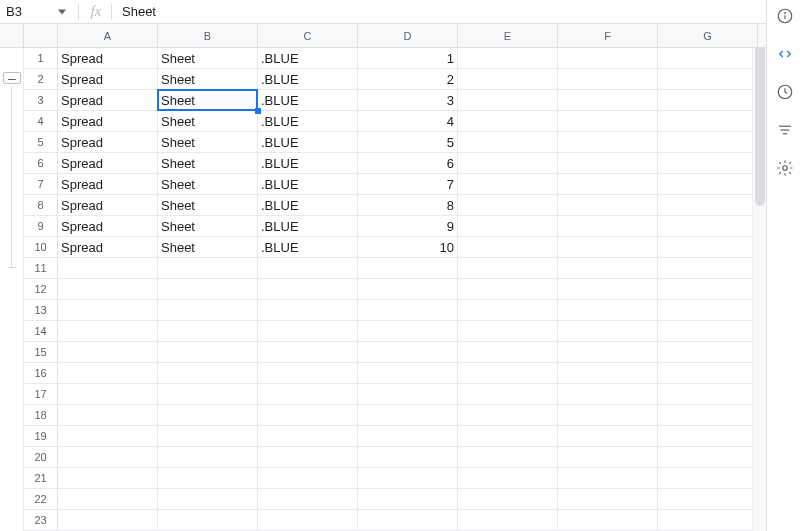  What do you see at coordinates (41, 142) in the screenshot?
I see `row-header-5: 5` at bounding box center [41, 142].